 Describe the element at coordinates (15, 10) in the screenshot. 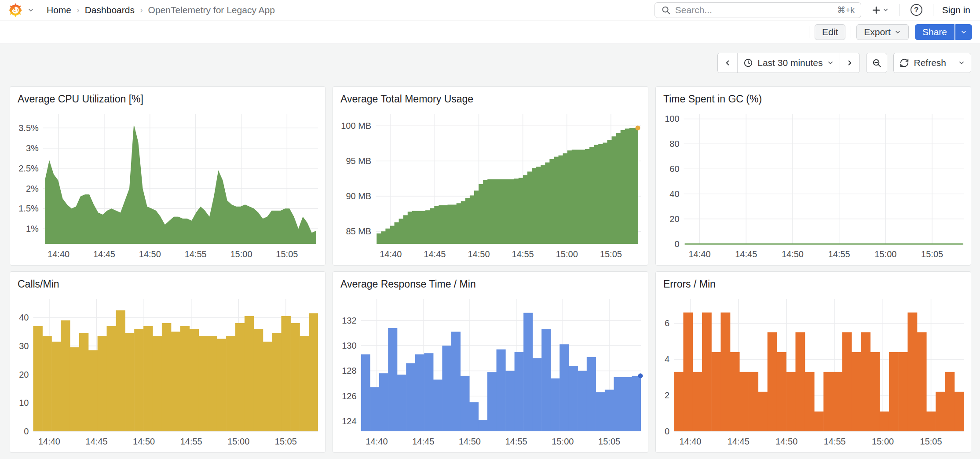

I see `grafana-logo` at that location.